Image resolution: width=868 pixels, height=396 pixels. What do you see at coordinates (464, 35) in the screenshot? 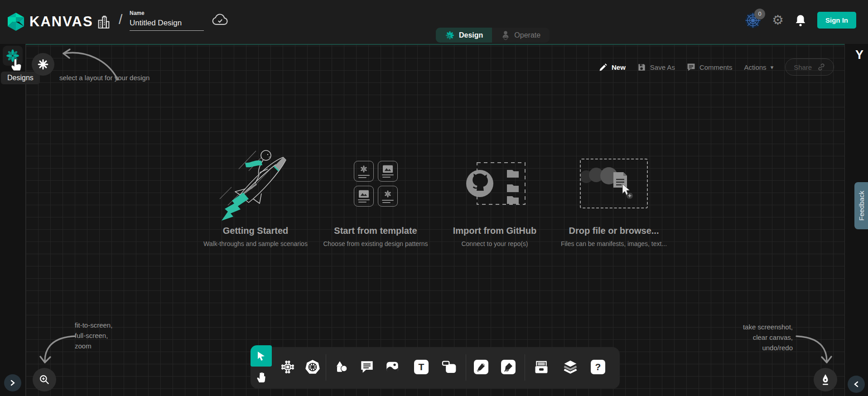
I see `tab-design: Design` at bounding box center [464, 35].